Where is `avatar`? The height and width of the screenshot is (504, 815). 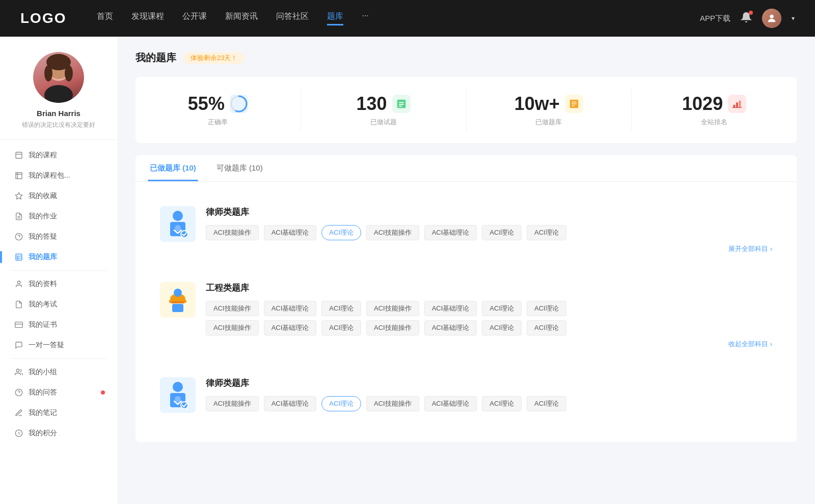
avatar is located at coordinates (772, 18).